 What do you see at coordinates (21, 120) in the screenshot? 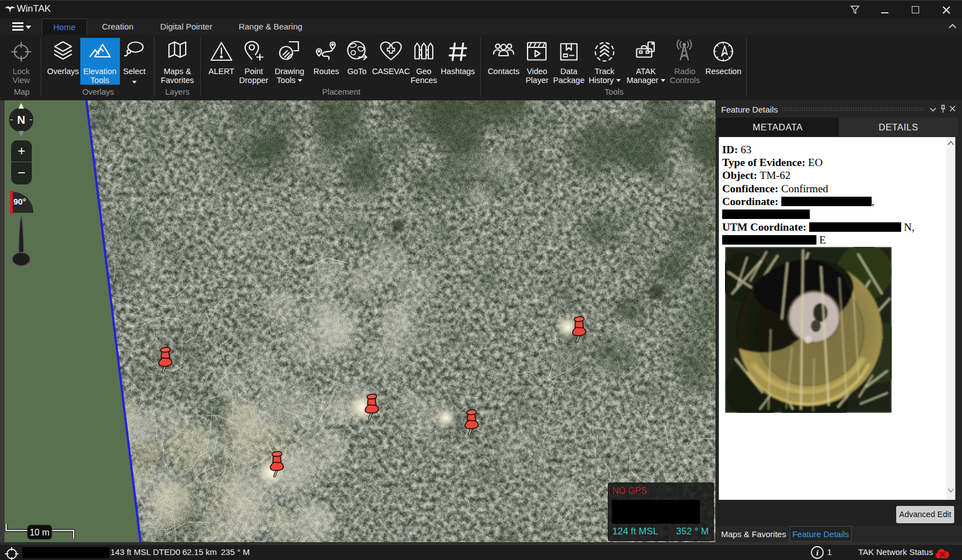
I see `svg-text: N` at bounding box center [21, 120].